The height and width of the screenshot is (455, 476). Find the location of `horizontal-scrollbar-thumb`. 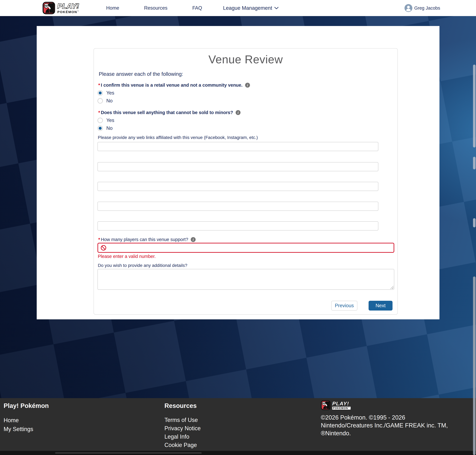

horizontal-scrollbar-thumb is located at coordinates (128, 453).